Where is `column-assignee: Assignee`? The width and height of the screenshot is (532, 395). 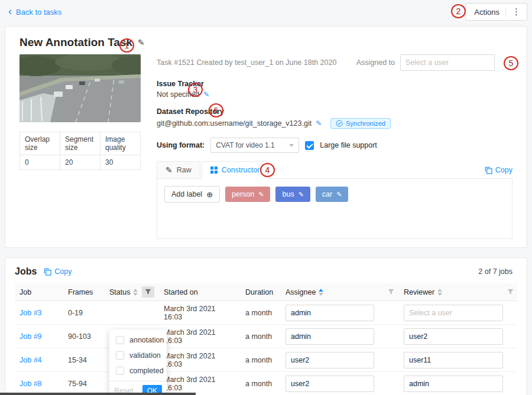 column-assignee: Assignee is located at coordinates (340, 292).